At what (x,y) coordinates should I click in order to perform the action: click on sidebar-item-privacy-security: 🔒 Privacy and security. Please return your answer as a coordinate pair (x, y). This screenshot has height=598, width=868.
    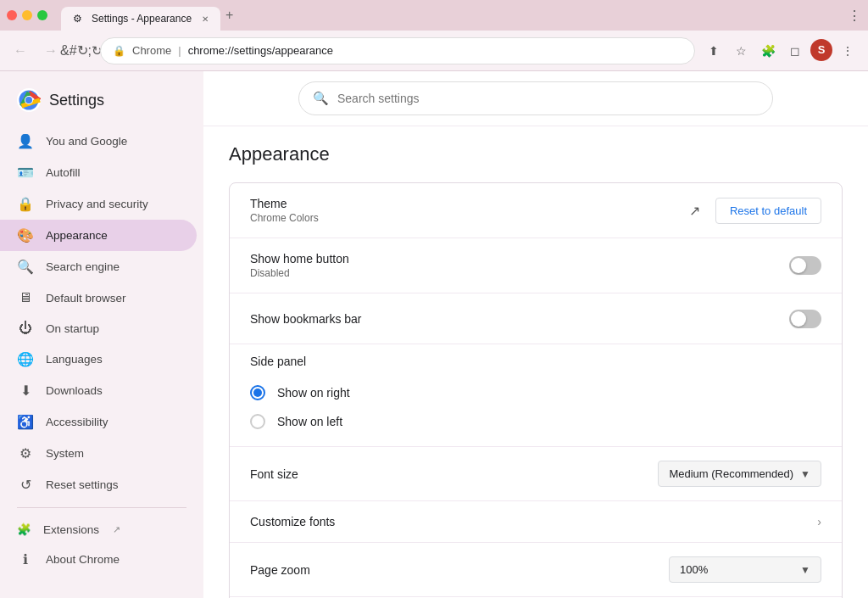
    Looking at the image, I should click on (98, 204).